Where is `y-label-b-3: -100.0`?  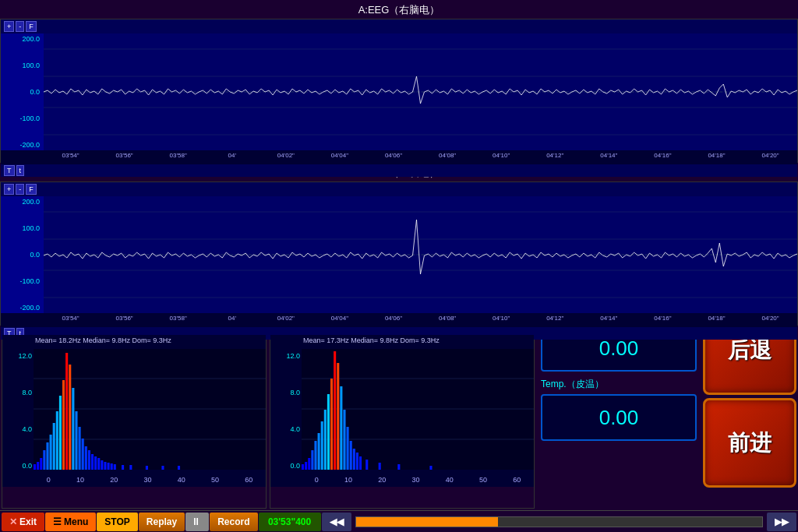
y-label-b-3: -100.0 is located at coordinates (22, 281).